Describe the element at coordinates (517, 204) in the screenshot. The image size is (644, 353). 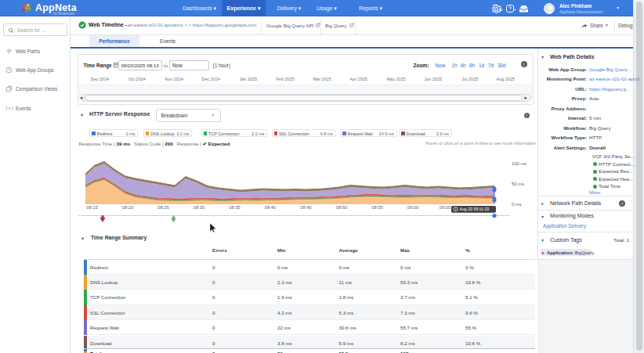
I see `svg-text: 0 ms` at that location.